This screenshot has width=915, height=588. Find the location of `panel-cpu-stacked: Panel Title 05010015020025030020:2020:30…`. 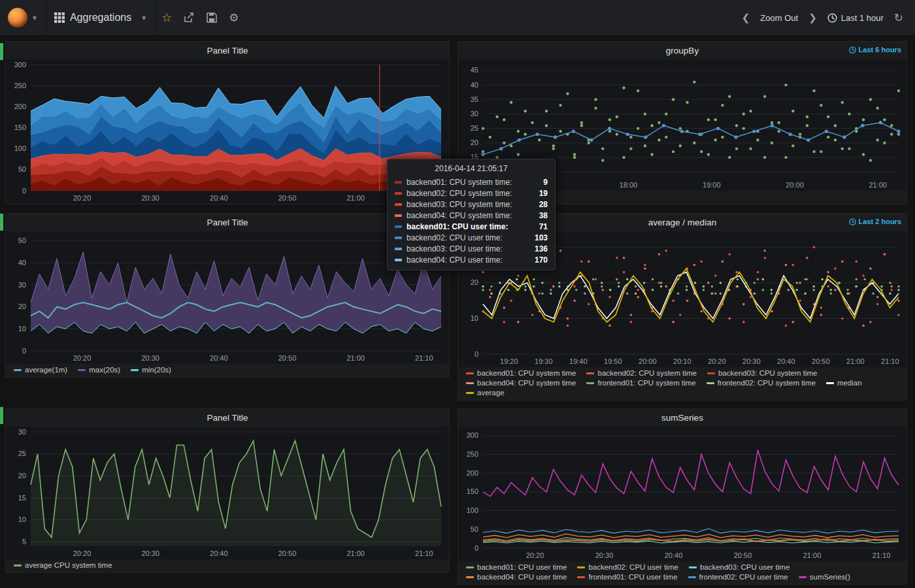

panel-cpu-stacked: Panel Title 05010015020025030020:2020:30… is located at coordinates (227, 123).